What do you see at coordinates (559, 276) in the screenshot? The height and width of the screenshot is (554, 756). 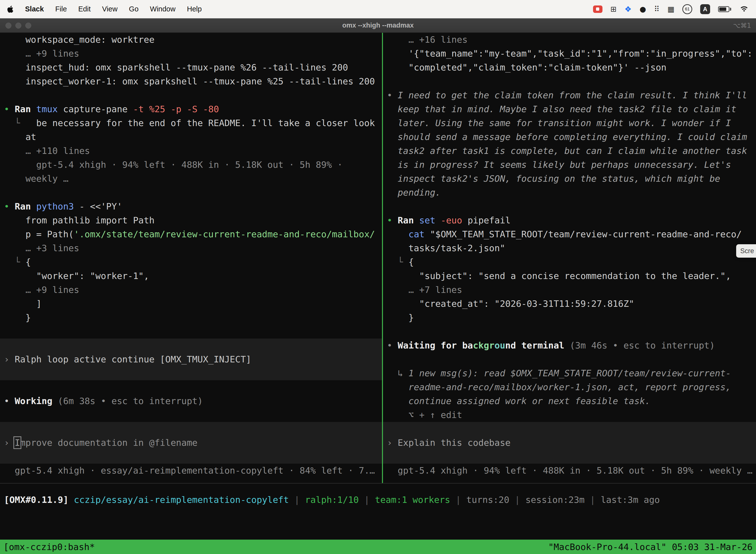 I see `text-segment: "subject": "send a concise recommendatio…` at bounding box center [559, 276].